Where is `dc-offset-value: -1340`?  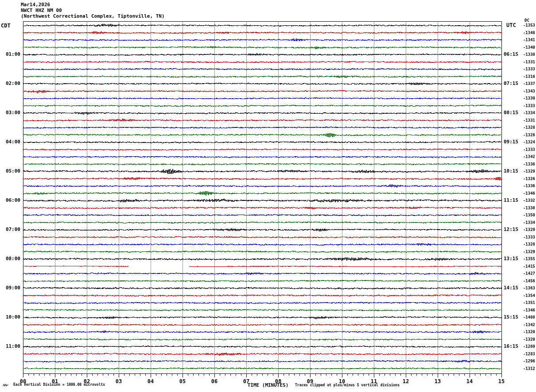
dc-offset-value: -1340 is located at coordinates (520, 47).